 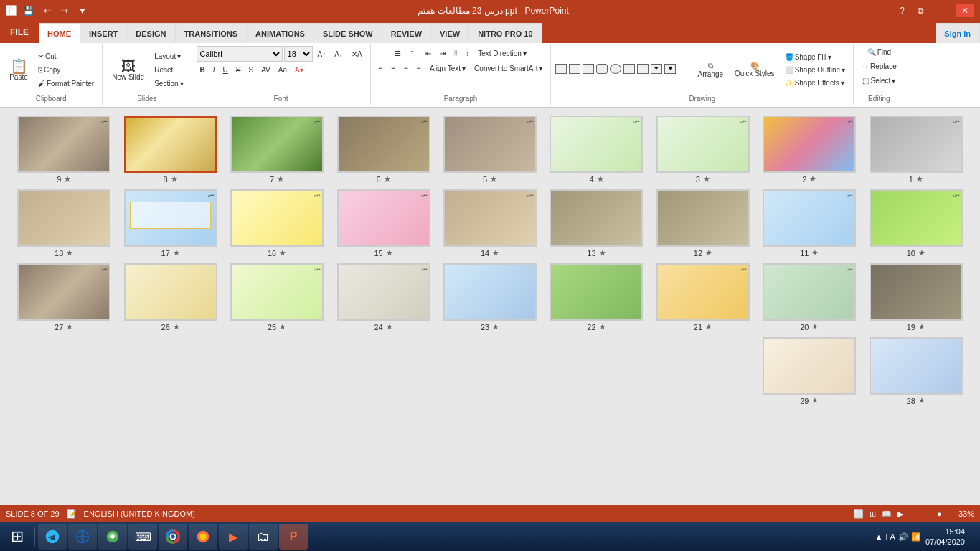 I want to click on section-button: Section▾, so click(x=169, y=83).